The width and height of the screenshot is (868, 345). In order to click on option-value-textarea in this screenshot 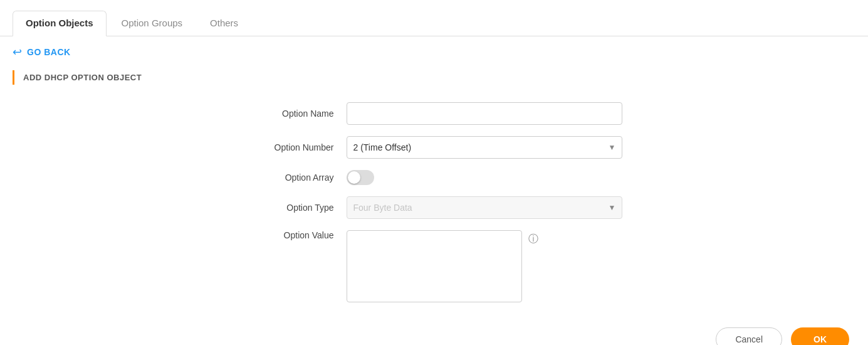, I will do `click(434, 266)`.